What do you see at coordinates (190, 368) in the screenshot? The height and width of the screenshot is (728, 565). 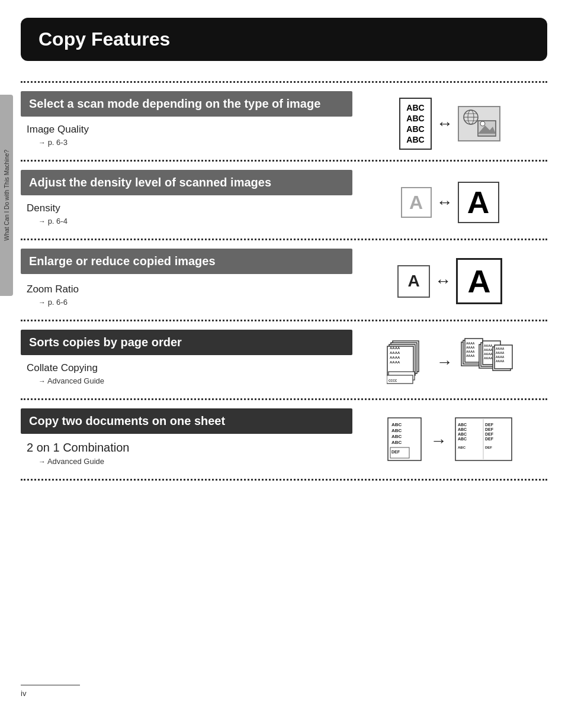 I see `sub-collate: Collate Copying` at bounding box center [190, 368].